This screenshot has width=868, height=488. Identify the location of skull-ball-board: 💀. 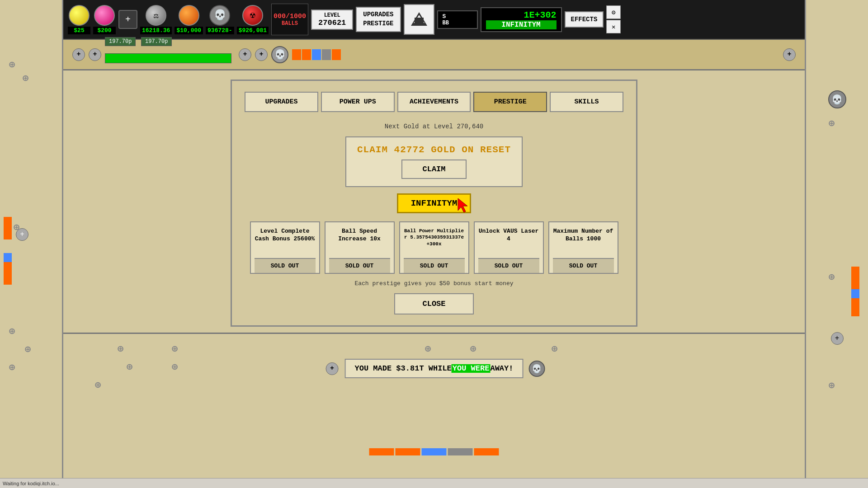
(280, 55).